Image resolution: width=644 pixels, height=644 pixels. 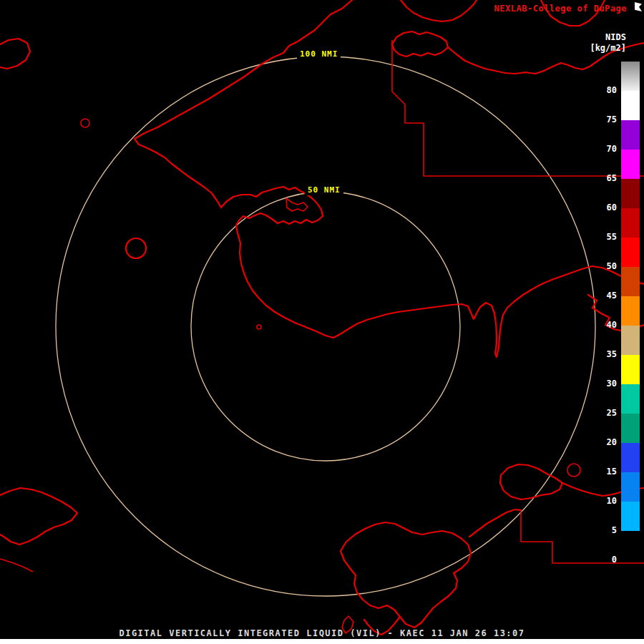 I want to click on coastline-southwest-blob, so click(x=39, y=517).